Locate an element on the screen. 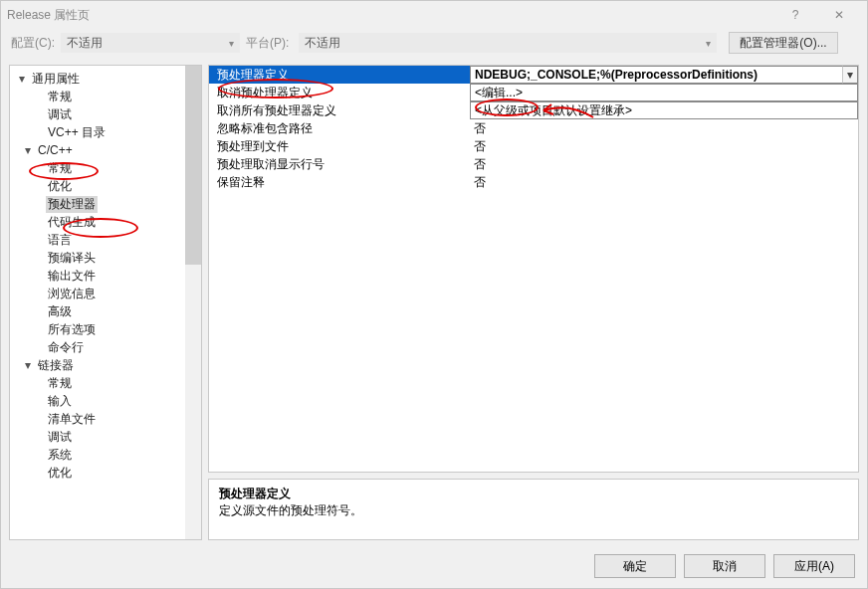 The image size is (868, 589). scrollbar-thumb is located at coordinates (193, 165).